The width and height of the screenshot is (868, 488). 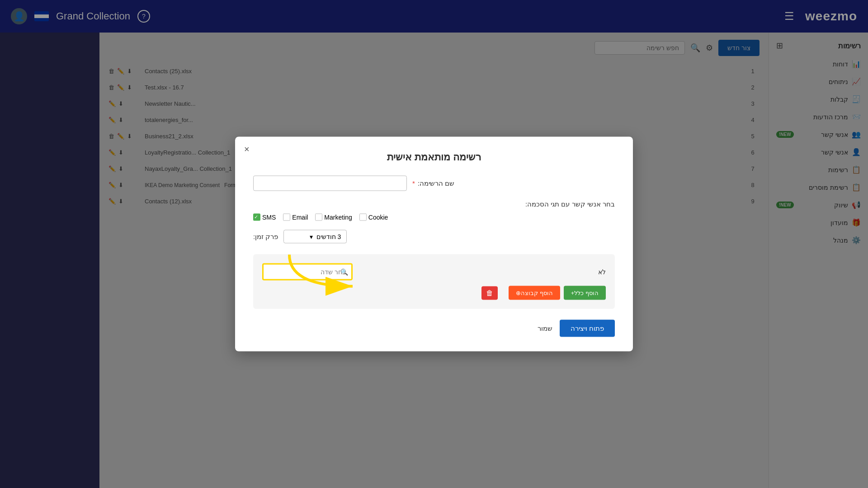 What do you see at coordinates (287, 217) in the screenshot?
I see `email-checkbox-box` at bounding box center [287, 217].